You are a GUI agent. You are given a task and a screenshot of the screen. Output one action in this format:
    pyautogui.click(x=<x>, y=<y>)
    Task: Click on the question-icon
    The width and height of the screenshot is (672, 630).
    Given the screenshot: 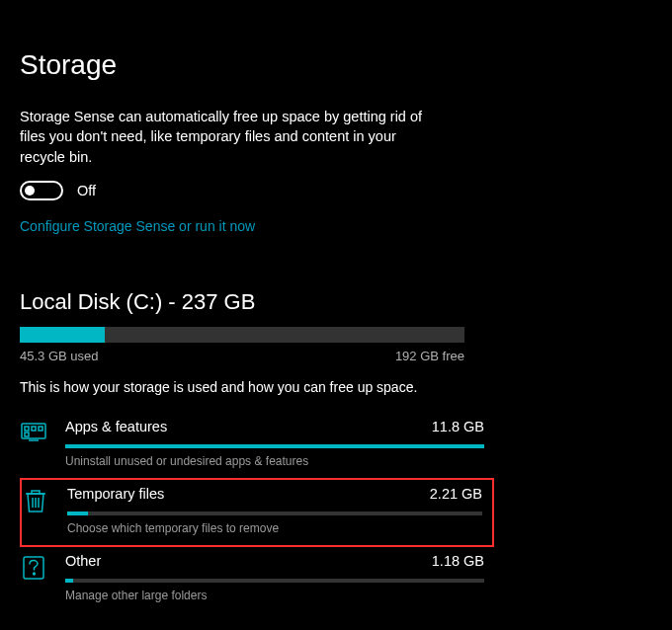 What is the action you would take?
    pyautogui.click(x=34, y=578)
    